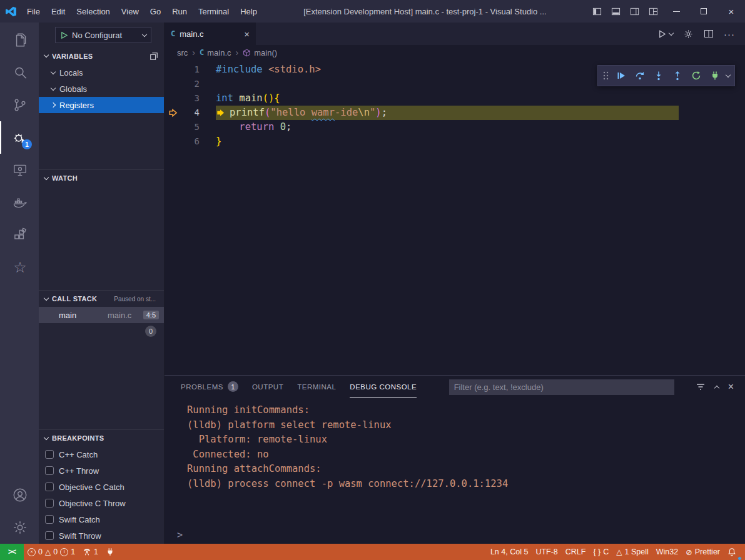 This screenshot has width=745, height=560. What do you see at coordinates (51, 552) in the screenshot?
I see `problems-status: × 0 △ 0 i 1` at bounding box center [51, 552].